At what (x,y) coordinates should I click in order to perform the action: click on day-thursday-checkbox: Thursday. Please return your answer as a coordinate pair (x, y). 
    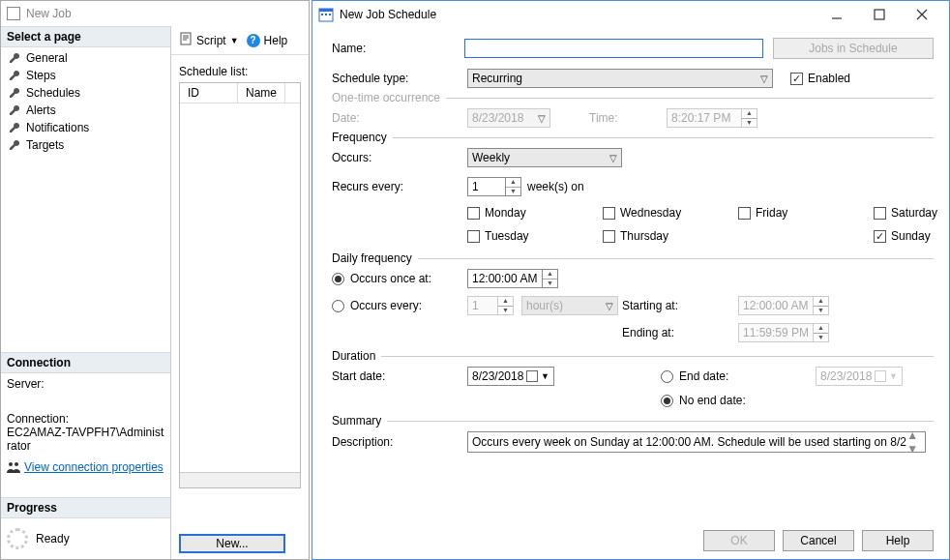
    Looking at the image, I should click on (670, 236).